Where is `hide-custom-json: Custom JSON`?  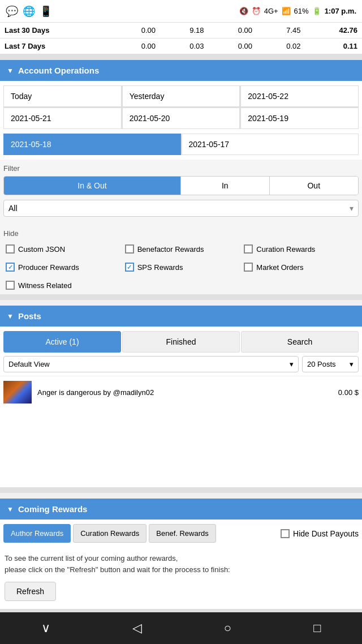
hide-custom-json: Custom JSON is located at coordinates (62, 249).